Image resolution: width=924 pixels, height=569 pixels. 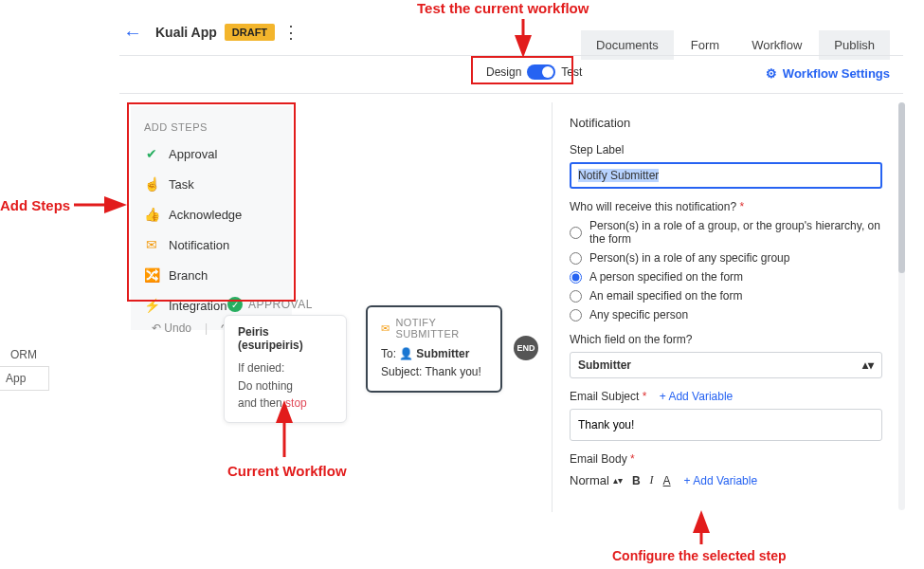 I want to click on email-subject-label: Email Subject * Add Variable, so click(x=726, y=396).